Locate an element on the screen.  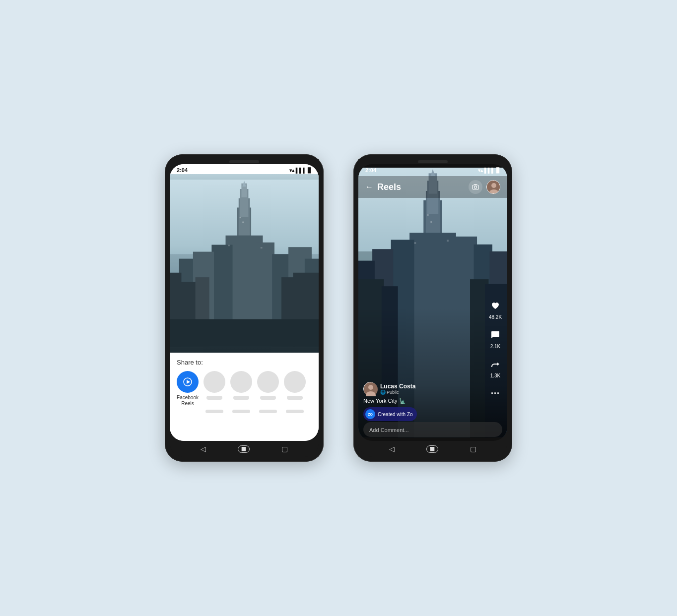
user-avatar-header is located at coordinates (493, 187).